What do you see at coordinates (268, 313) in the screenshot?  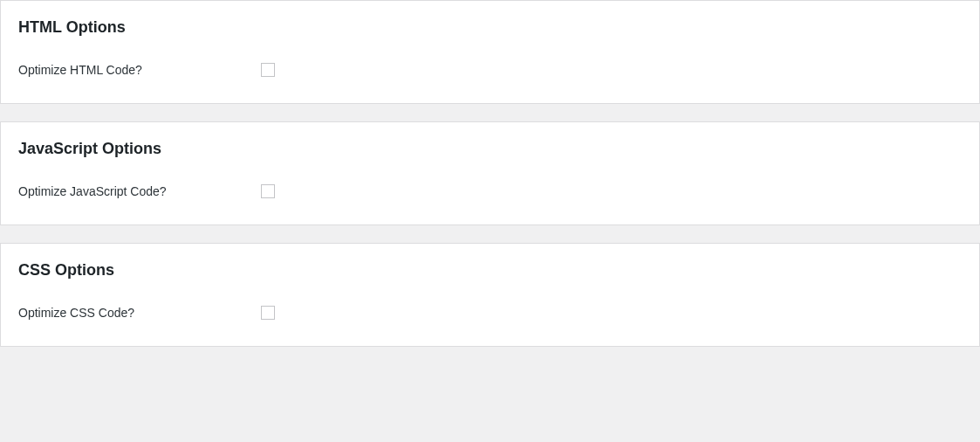 I see `optimize-css-checkbox` at bounding box center [268, 313].